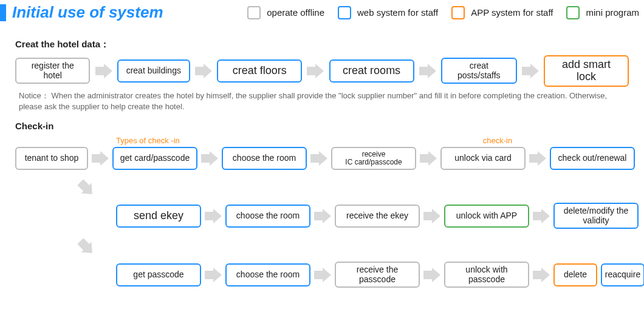  What do you see at coordinates (322, 216) in the screenshot?
I see `checkin-row-2: send ekey choose the room receive the ek…` at bounding box center [322, 216].